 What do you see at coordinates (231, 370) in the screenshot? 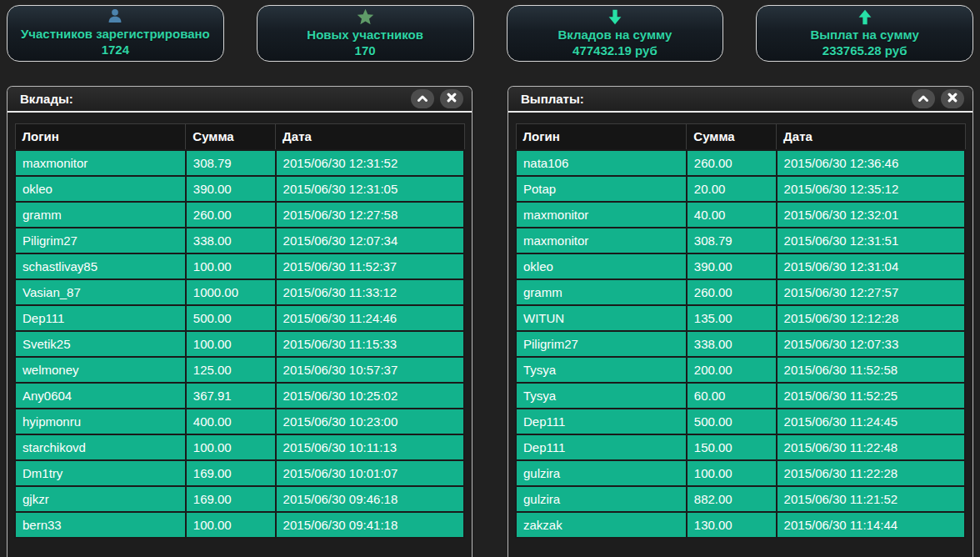
I see `cell-amount: 125.00` at bounding box center [231, 370].